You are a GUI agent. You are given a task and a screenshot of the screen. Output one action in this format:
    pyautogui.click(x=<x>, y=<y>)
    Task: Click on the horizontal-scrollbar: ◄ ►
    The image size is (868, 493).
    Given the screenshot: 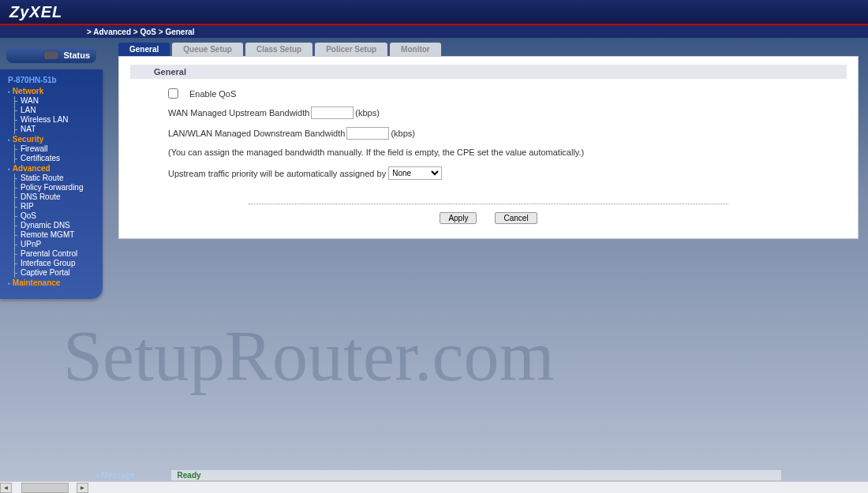 What is the action you would take?
    pyautogui.click(x=434, y=487)
    